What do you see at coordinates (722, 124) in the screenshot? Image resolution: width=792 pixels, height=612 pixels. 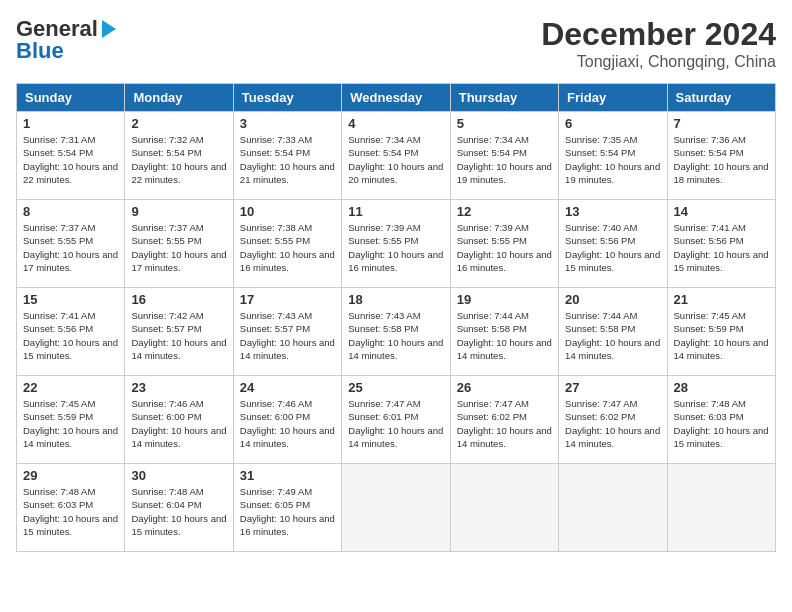 I see `day-number: 7` at bounding box center [722, 124].